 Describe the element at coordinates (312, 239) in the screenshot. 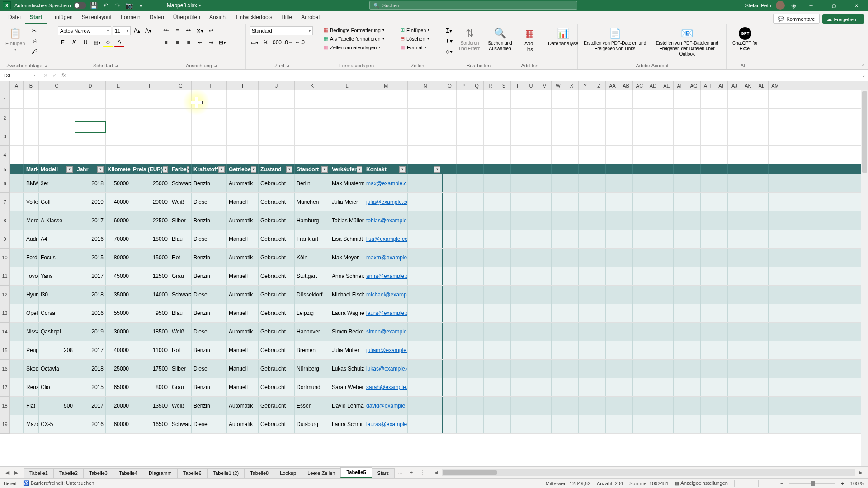

I see `cell: Frankfurt` at that location.